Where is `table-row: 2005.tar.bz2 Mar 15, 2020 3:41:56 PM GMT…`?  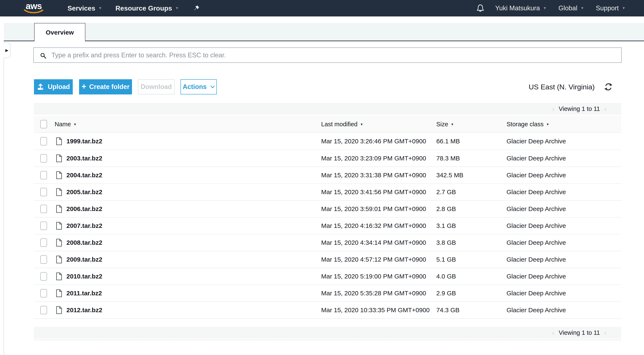 table-row: 2005.tar.bz2 Mar 15, 2020 3:41:56 PM GMT… is located at coordinates (328, 192).